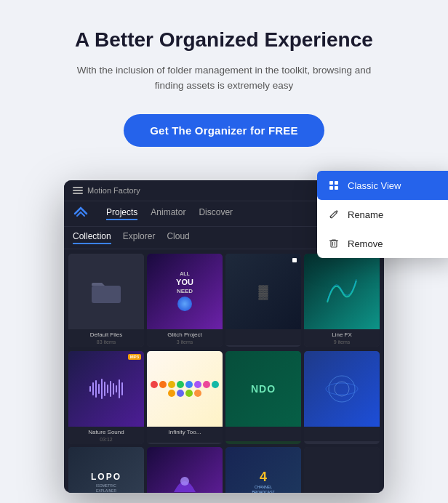 This screenshot has width=448, height=503. What do you see at coordinates (92, 238) in the screenshot?
I see `sub-tab-collection: Collection` at bounding box center [92, 238].